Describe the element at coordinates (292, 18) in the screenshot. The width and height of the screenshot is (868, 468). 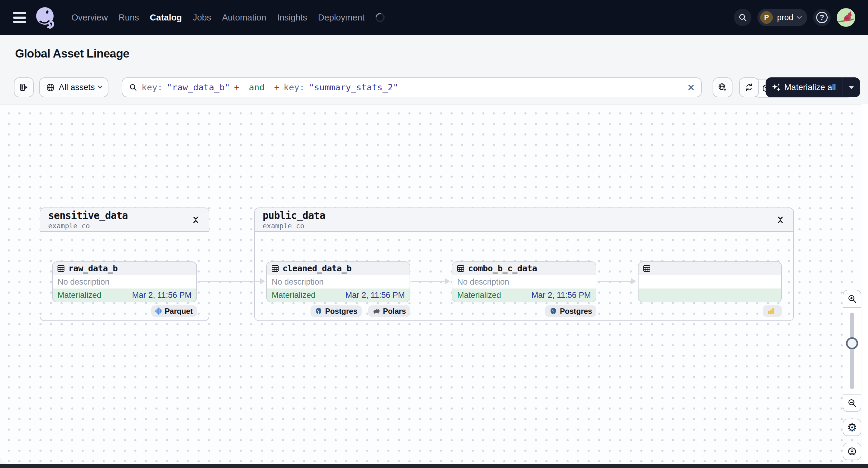
I see `nav-item-insights: Insights` at that location.